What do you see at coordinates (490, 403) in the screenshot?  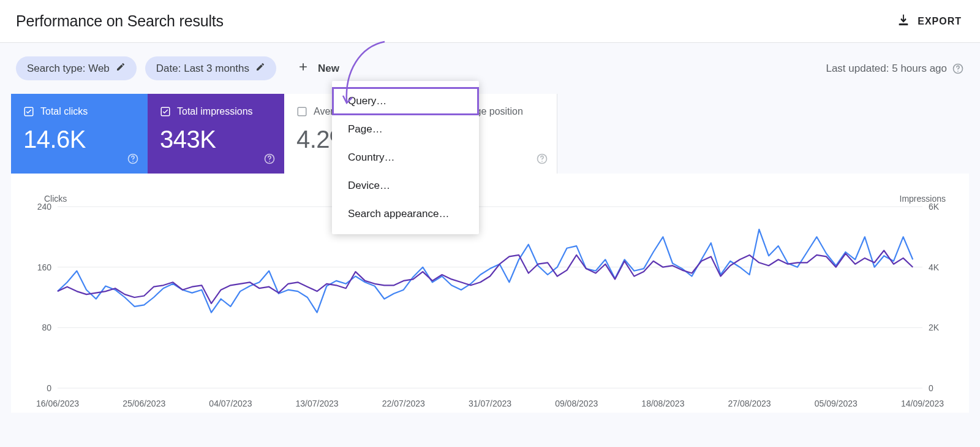 I see `svg-text: 31/07/2023` at bounding box center [490, 403].